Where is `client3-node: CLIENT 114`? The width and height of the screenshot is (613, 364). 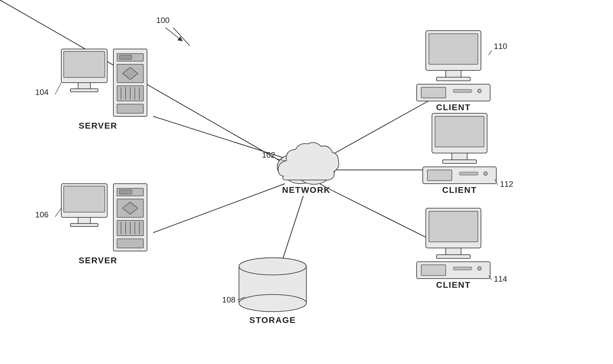 client3-node: CLIENT 114 is located at coordinates (462, 249).